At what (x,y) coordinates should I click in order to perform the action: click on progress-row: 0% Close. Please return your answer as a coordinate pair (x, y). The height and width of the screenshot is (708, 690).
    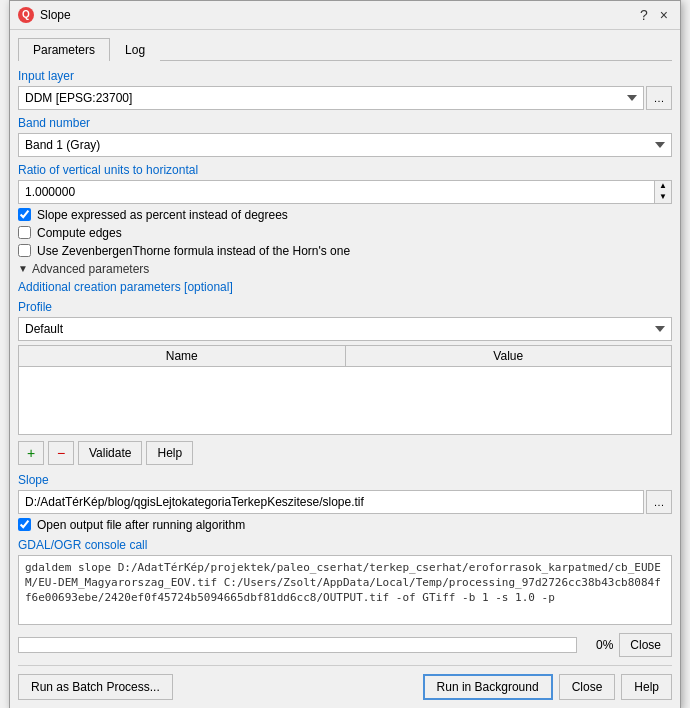
    Looking at the image, I should click on (345, 645).